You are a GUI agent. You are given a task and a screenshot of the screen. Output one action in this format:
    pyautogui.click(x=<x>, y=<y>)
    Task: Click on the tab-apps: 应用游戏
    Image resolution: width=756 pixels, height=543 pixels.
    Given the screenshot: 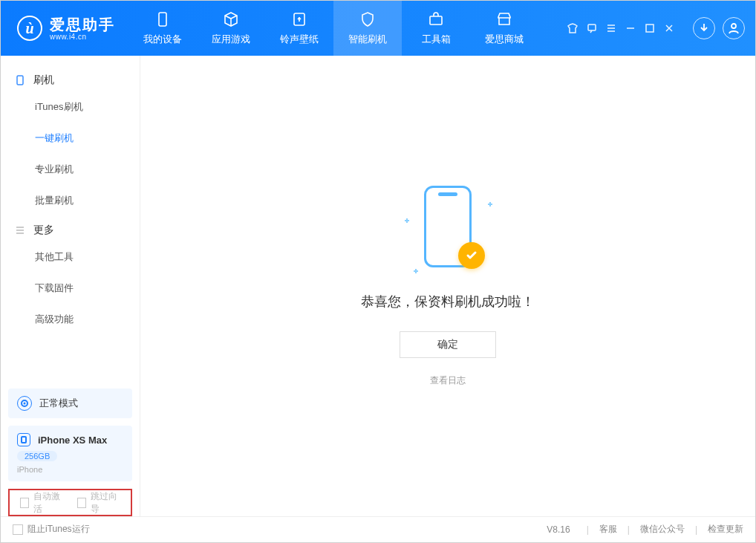 What is the action you would take?
    pyautogui.click(x=231, y=28)
    